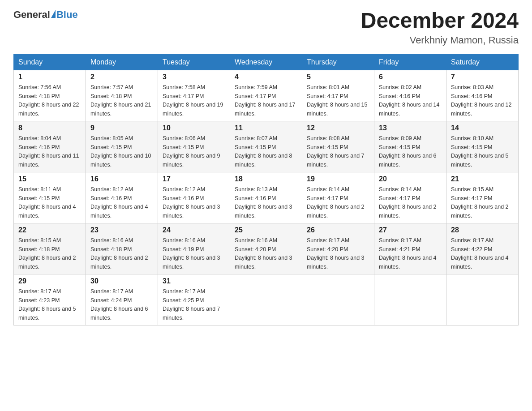 This screenshot has height=411, width=532. What do you see at coordinates (408, 151) in the screenshot?
I see `day-info: Sunrise: 8:09 AMSunset: 4:15 PMDaylight:…` at bounding box center [408, 151].